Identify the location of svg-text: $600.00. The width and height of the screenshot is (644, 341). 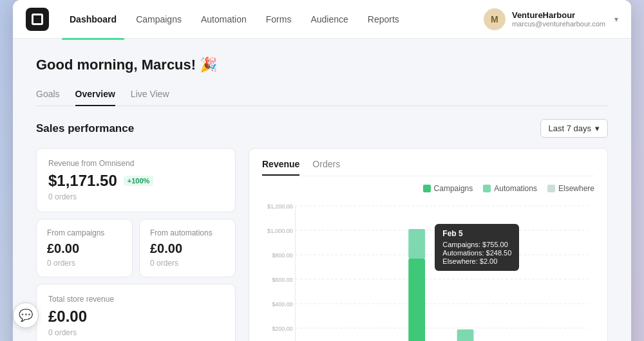
(282, 280).